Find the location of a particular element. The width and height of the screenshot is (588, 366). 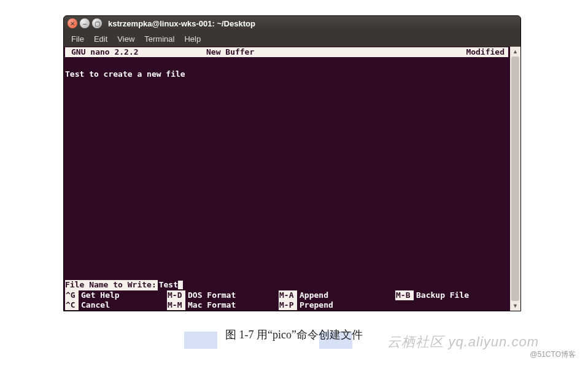

minimize-icon: – is located at coordinates (85, 23).